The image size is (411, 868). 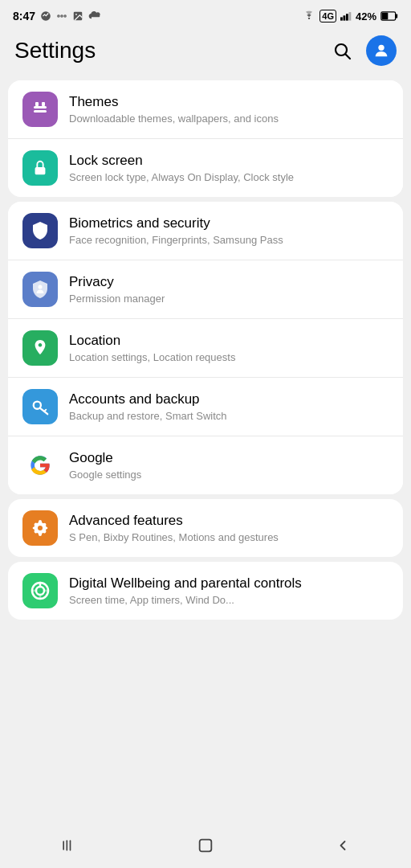 What do you see at coordinates (206, 109) in the screenshot?
I see `themes-item: Themes Downloadable themes, wallpapers, …` at bounding box center [206, 109].